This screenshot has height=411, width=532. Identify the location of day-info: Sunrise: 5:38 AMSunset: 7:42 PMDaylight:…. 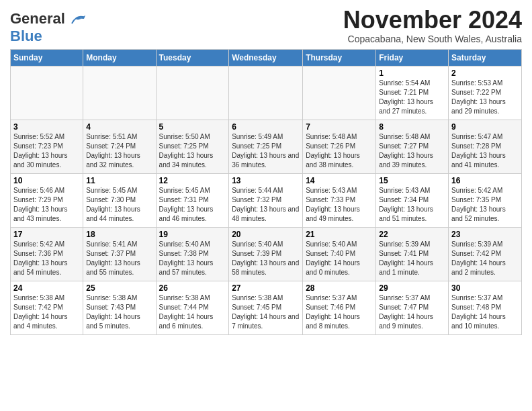
(47, 312).